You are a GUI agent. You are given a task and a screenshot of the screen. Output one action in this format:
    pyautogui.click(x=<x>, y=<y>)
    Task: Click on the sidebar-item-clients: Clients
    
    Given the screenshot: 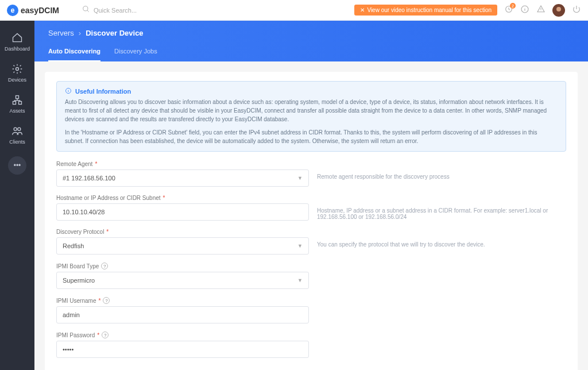 What is the action you would take?
    pyautogui.click(x=17, y=135)
    